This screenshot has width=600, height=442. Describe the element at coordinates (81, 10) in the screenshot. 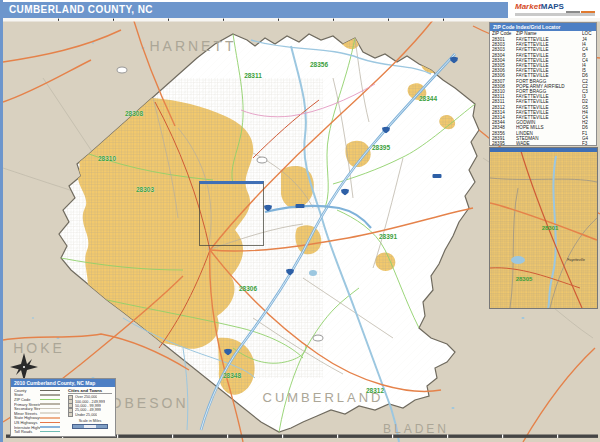

I see `page-title: CUMBERLAND COUNTY, NC` at that location.